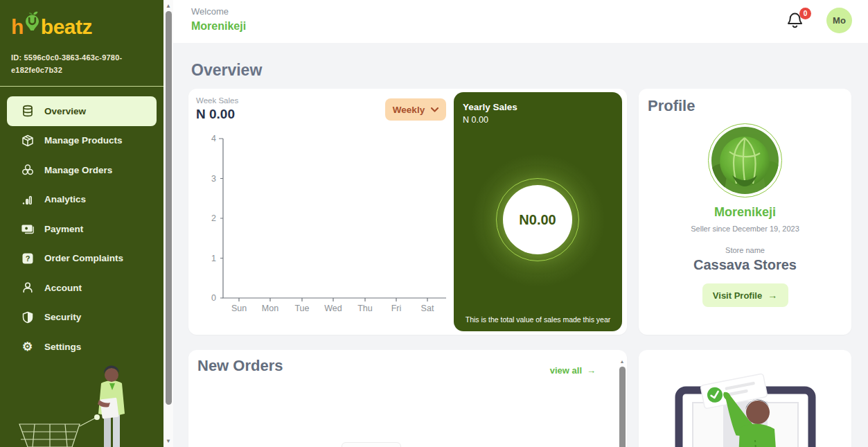 Image resolution: width=868 pixels, height=447 pixels. Describe the element at coordinates (62, 347) in the screenshot. I see `sidebar-item-label: Settings` at that location.